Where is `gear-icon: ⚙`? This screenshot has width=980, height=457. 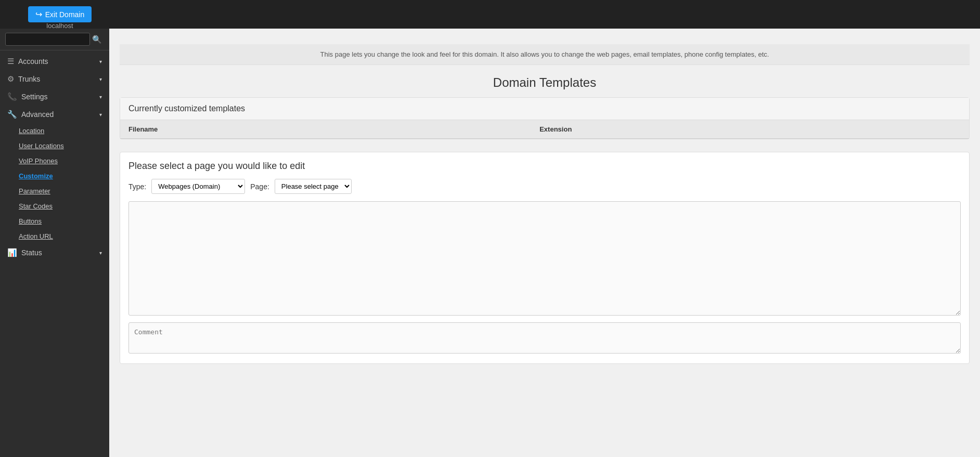 gear-icon: ⚙ is located at coordinates (10, 79).